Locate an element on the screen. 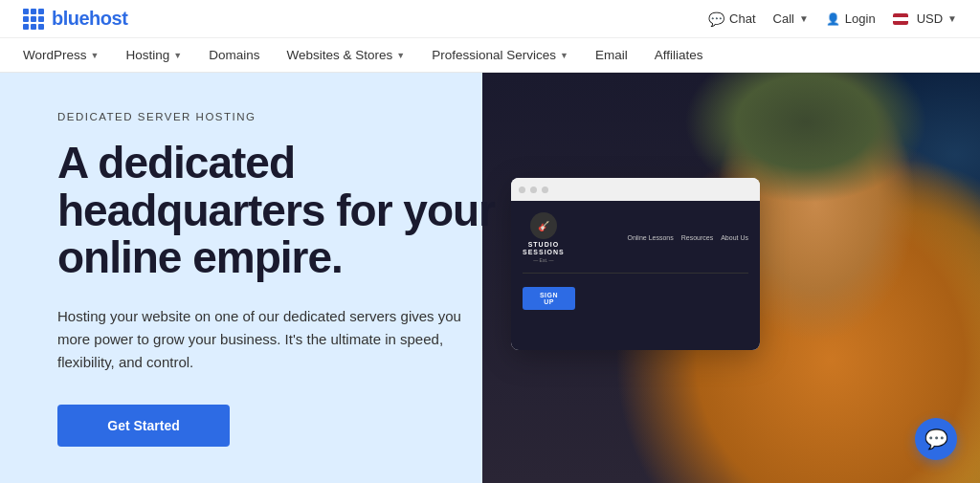  nav-wordpress-arrow: ▼ is located at coordinates (96, 55).